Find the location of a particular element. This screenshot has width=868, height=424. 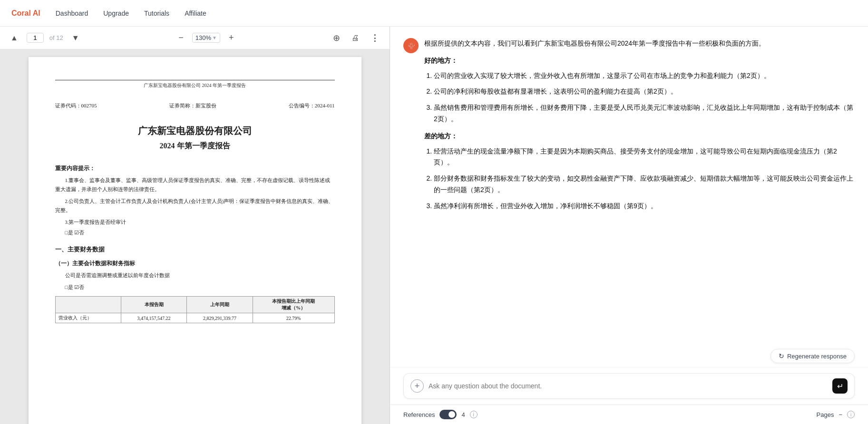

page-number-input is located at coordinates (35, 38).